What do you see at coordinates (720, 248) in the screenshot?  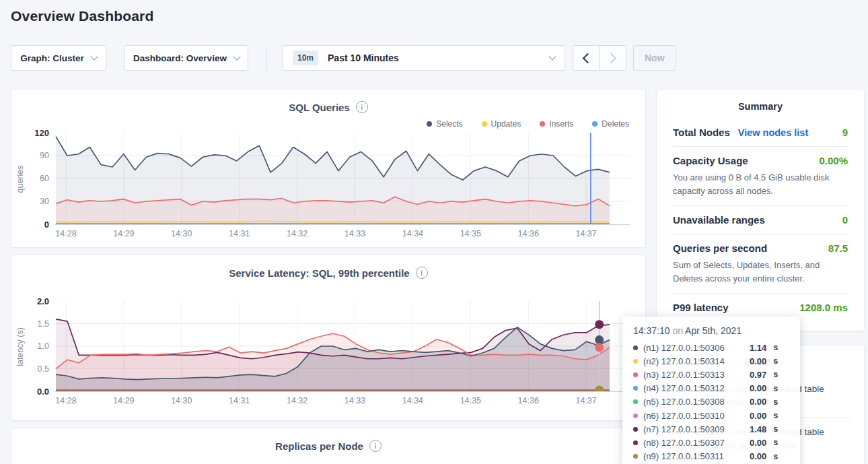 I see `summary-label: Queries per second` at bounding box center [720, 248].